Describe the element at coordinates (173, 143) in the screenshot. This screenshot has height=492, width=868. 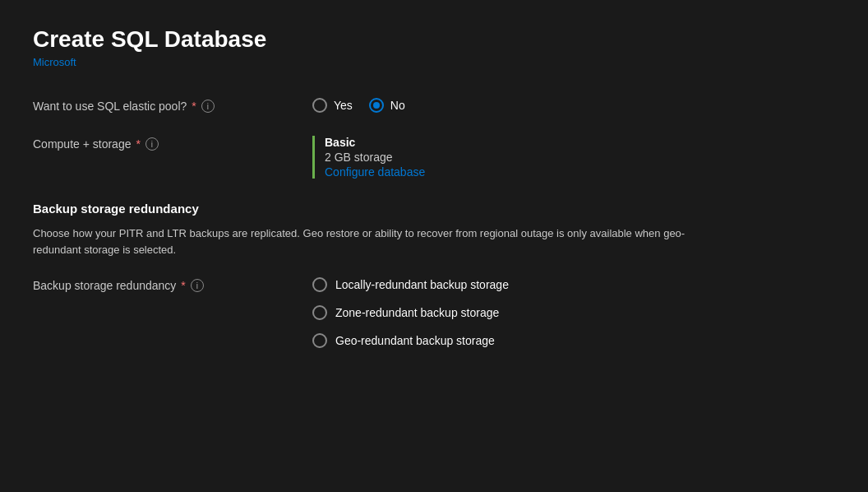
I see `compute-storage-label: Compute + storage * i` at that location.